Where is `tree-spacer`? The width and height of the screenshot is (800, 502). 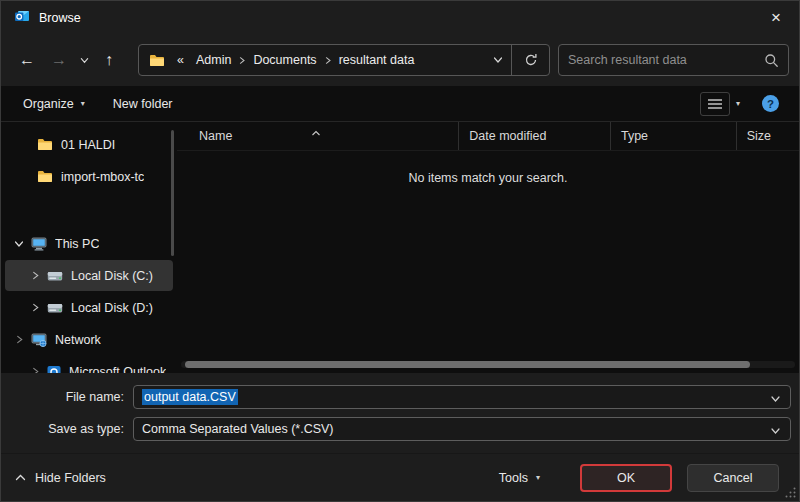 tree-spacer is located at coordinates (89, 210).